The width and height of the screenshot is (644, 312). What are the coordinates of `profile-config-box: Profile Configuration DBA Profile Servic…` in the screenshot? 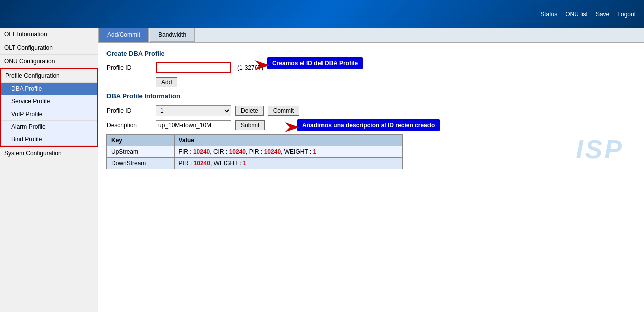 It's located at (49, 108).